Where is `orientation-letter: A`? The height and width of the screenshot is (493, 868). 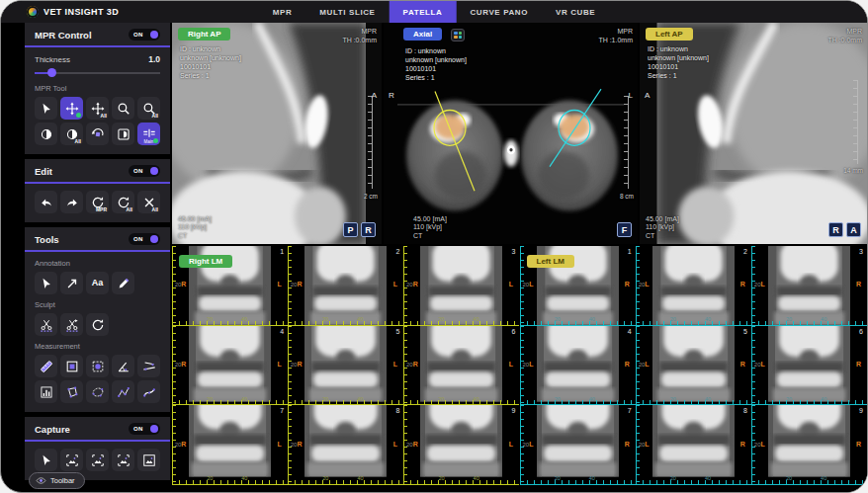 orientation-letter: A is located at coordinates (647, 95).